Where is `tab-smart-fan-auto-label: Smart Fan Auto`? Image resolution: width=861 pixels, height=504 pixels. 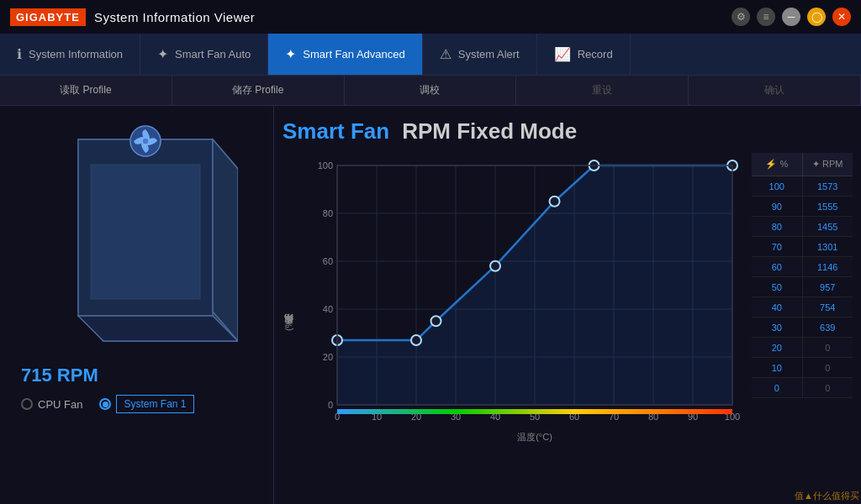 tab-smart-fan-auto-label: Smart Fan Auto is located at coordinates (213, 54).